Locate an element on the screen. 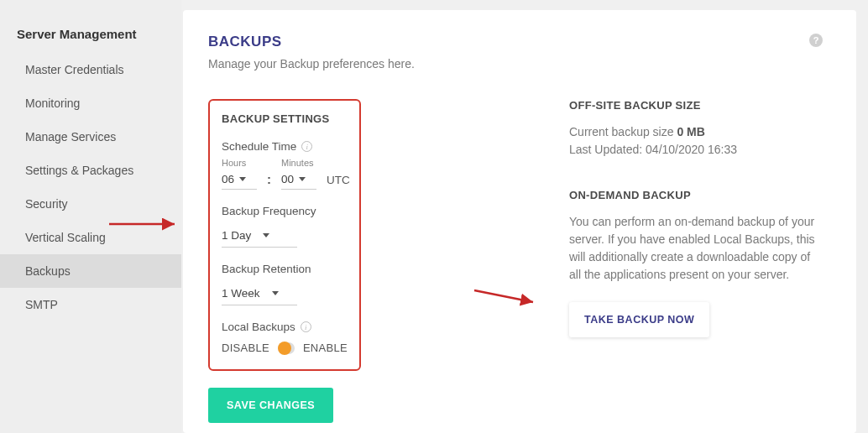 The image size is (868, 433). backup-settings-box: BACKUP SETTINGS Schedule Time i Hours 06 is located at coordinates (285, 235).